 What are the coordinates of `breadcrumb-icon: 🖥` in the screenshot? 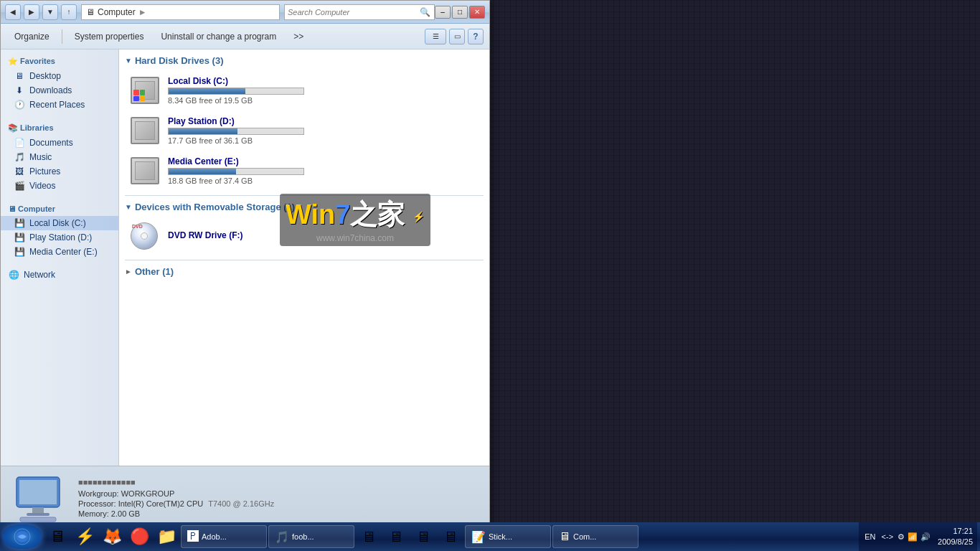 It's located at (90, 12).